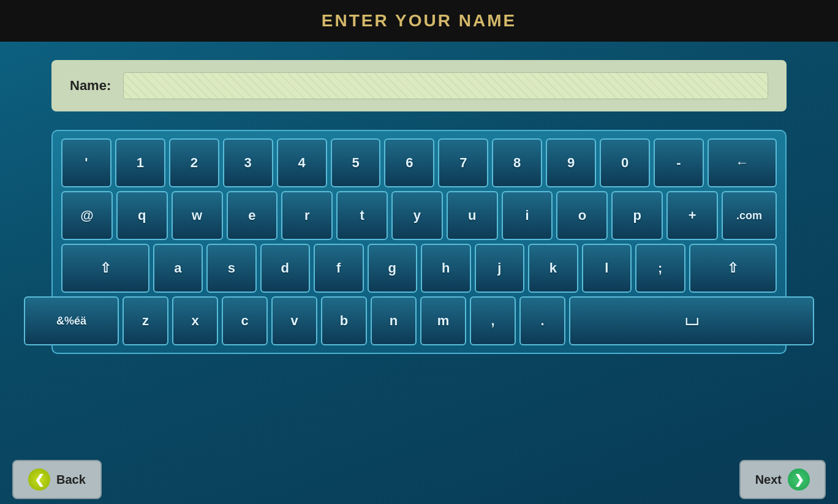  I want to click on key-i: i, so click(527, 216).